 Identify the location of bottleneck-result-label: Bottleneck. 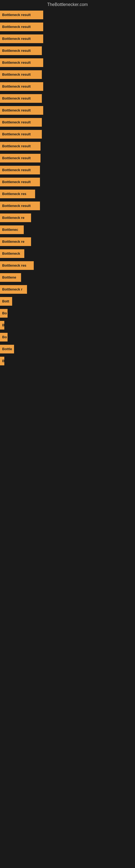
(12, 254).